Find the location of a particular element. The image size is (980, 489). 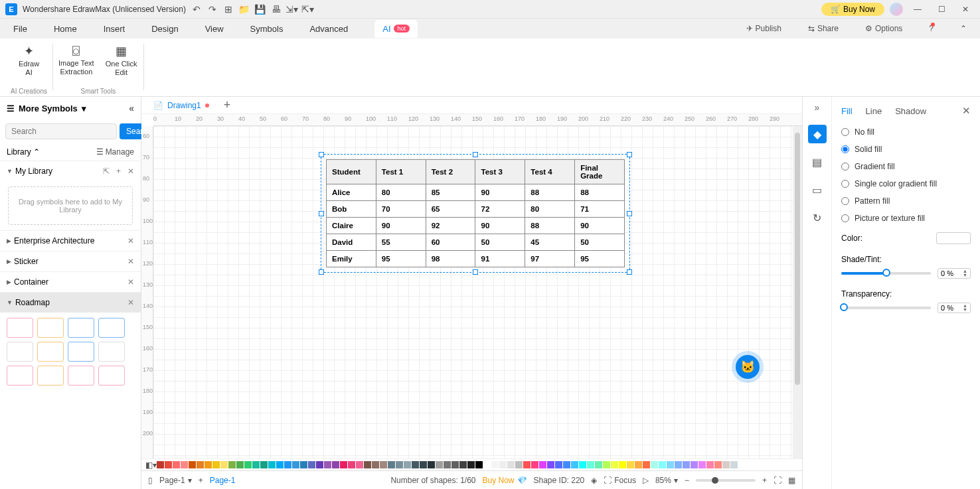

close-panel-icon: ✕ is located at coordinates (967, 111).